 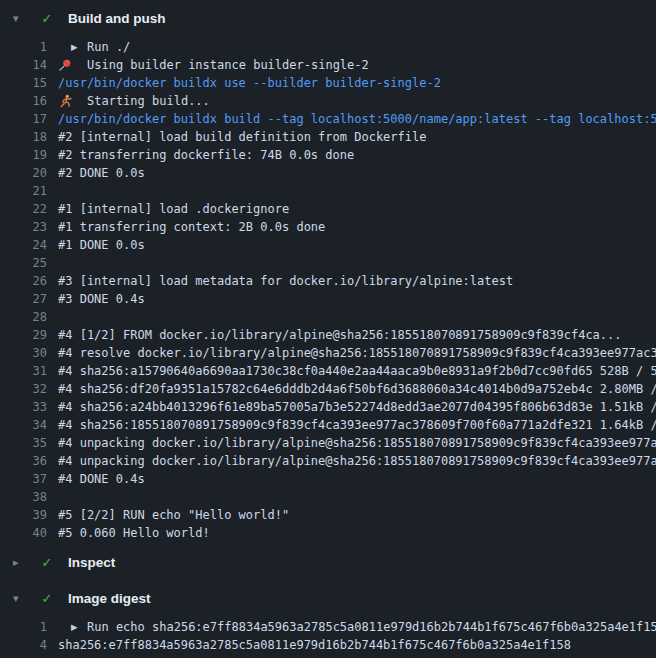 What do you see at coordinates (328, 562) in the screenshot?
I see `section-header-inspect: ▸✓Inspect` at bounding box center [328, 562].